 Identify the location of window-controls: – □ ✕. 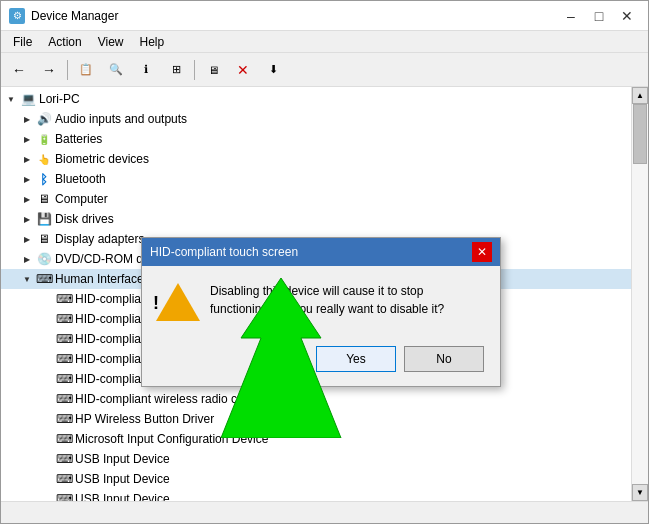
(599, 16).